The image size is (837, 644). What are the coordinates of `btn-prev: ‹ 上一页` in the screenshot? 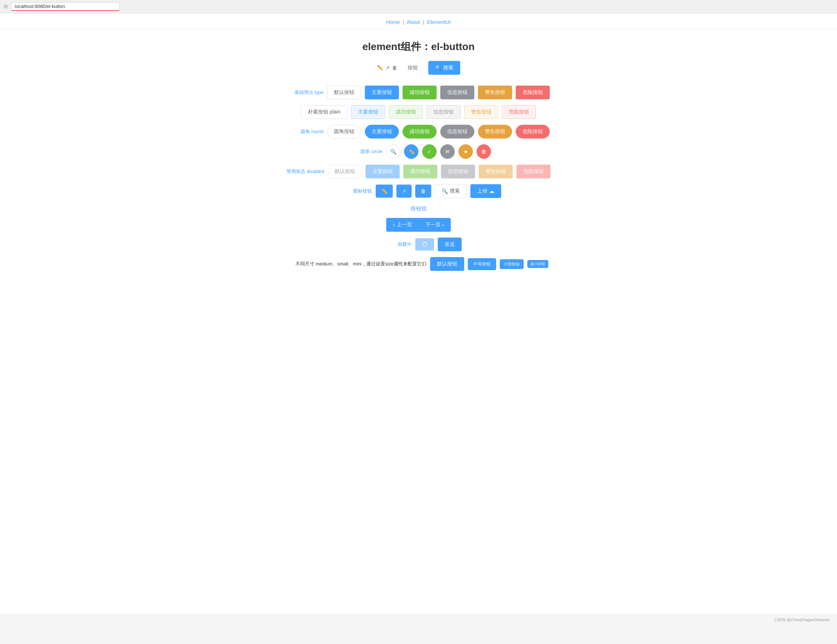 It's located at (402, 225).